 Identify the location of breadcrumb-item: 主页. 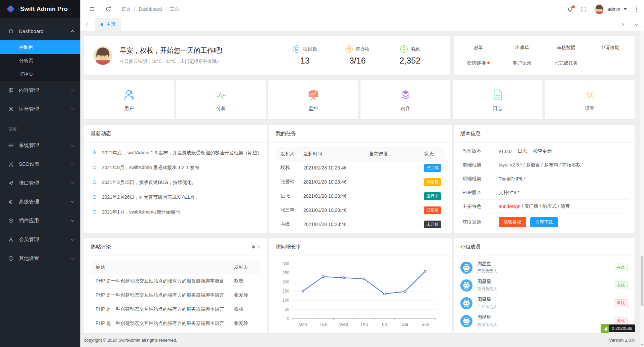
(171, 9).